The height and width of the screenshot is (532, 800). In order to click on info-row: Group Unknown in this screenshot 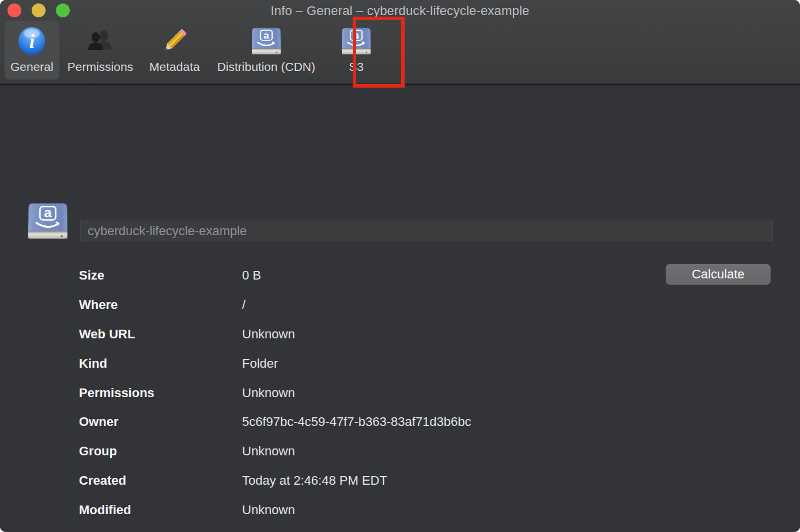, I will do `click(400, 452)`.